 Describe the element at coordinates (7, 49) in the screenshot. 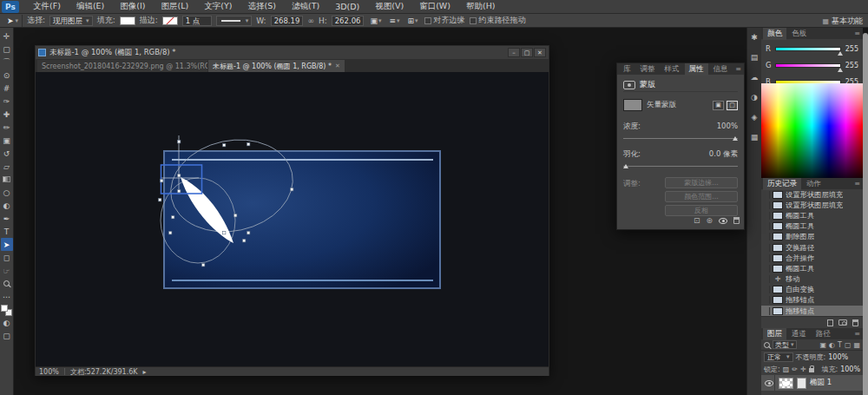

I see `marquee-tool: ▢` at that location.